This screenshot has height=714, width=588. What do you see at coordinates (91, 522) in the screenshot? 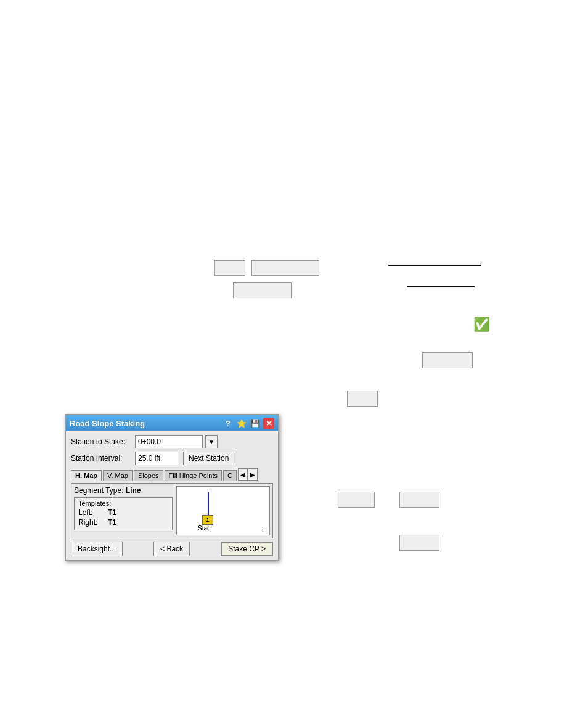
I see `right-template-label: Right:` at bounding box center [91, 522].